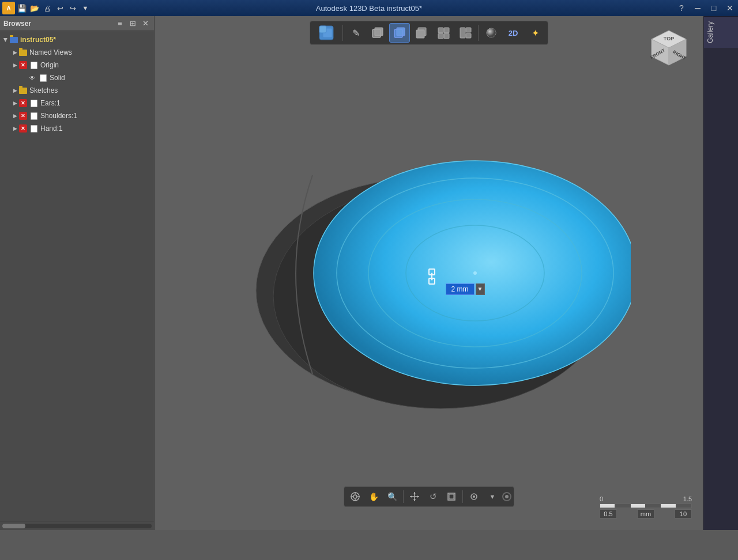 Image resolution: width=738 pixels, height=560 pixels. Describe the element at coordinates (683, 514) in the screenshot. I see `scalebar-max: 10` at that location.